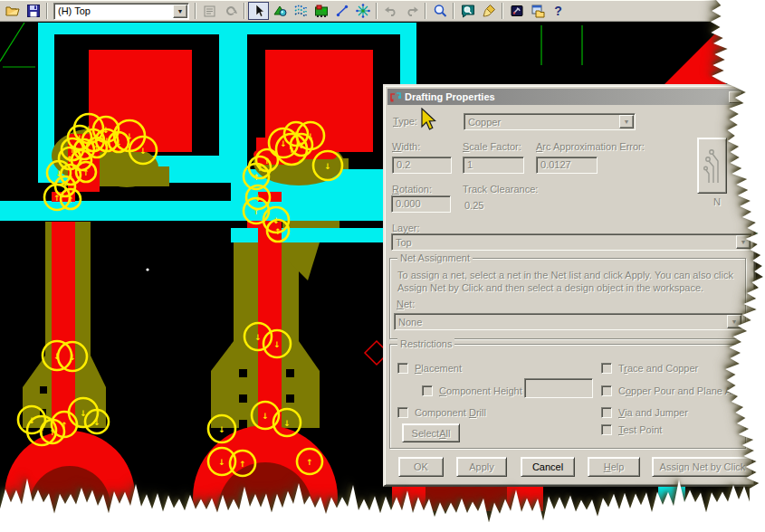  What do you see at coordinates (427, 391) in the screenshot?
I see `component-height-checkbox` at bounding box center [427, 391].